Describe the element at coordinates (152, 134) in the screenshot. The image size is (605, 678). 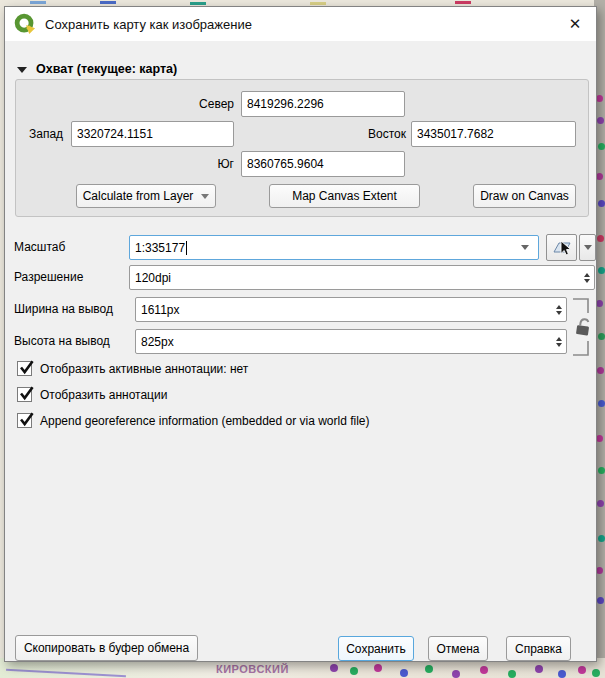
I see `west-input` at that location.